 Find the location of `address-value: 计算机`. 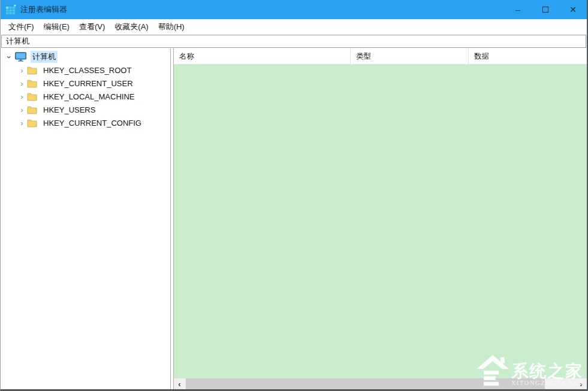

address-value: 计算机 is located at coordinates (18, 41).